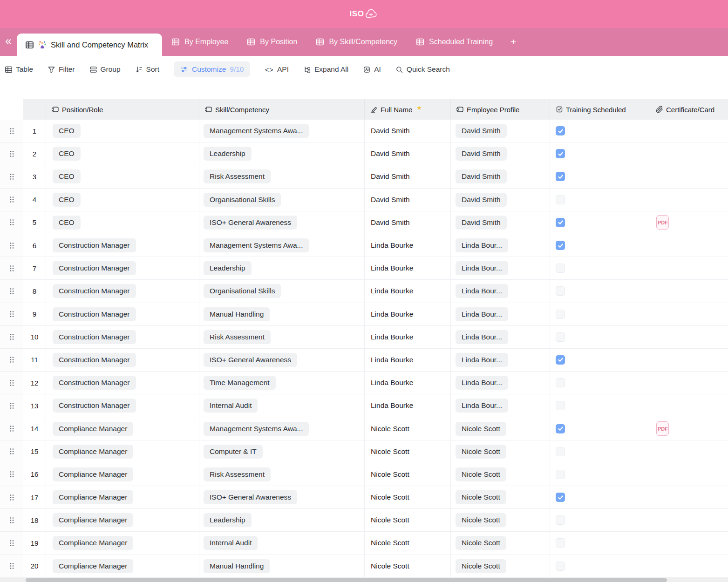 The width and height of the screenshot is (728, 582). What do you see at coordinates (123, 200) in the screenshot?
I see `position-role-cell: CEO` at bounding box center [123, 200].